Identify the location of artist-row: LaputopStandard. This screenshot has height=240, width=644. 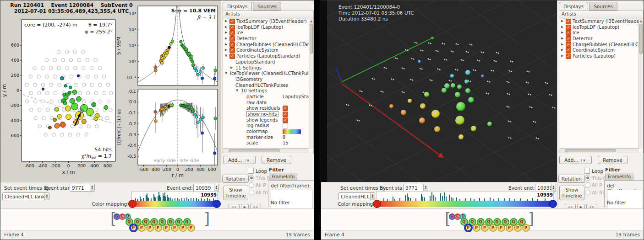
(266, 62).